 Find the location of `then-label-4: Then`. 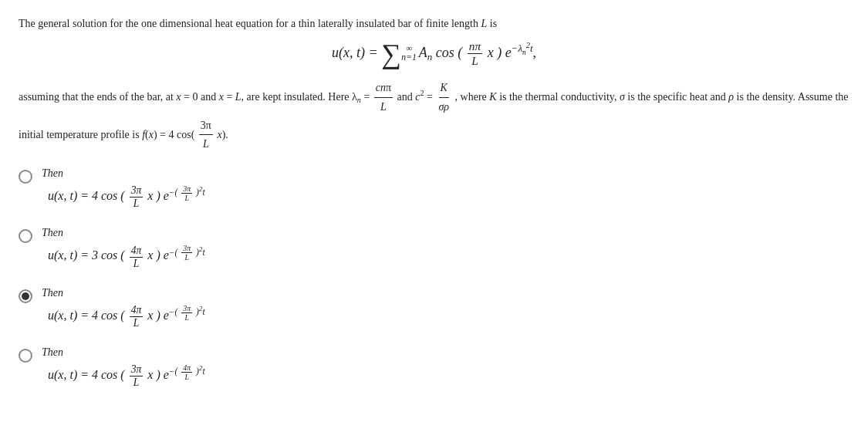

then-label-4: Then is located at coordinates (123, 353).